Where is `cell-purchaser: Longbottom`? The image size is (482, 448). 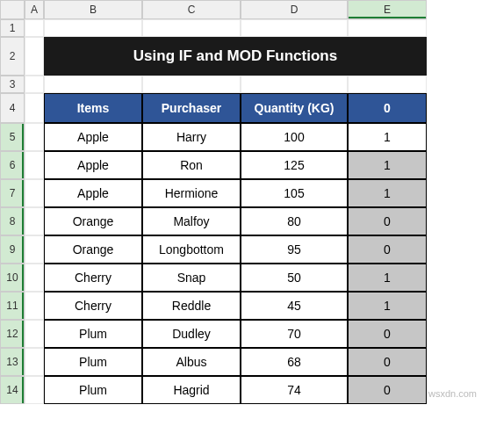 cell-purchaser: Longbottom is located at coordinates (191, 249).